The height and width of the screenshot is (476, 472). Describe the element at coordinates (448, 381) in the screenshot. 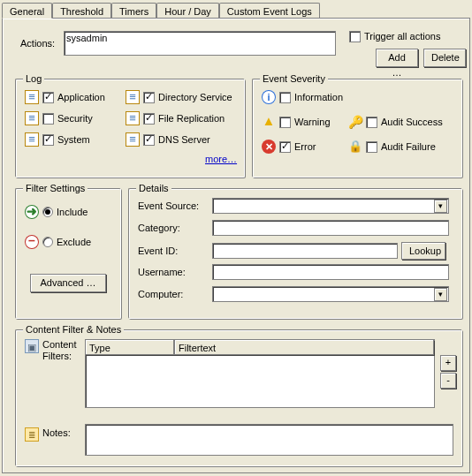

I see `filter-remove-button: -` at that location.